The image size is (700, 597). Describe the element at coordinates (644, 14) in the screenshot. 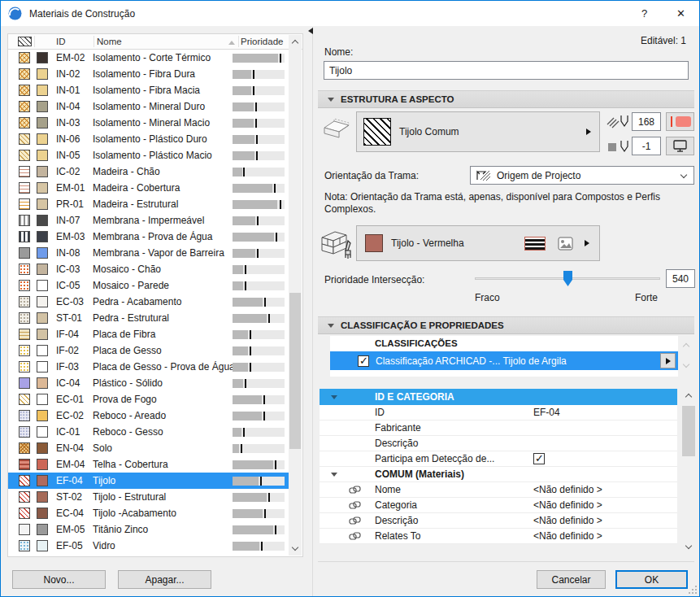

I see `help-button: ?` at that location.